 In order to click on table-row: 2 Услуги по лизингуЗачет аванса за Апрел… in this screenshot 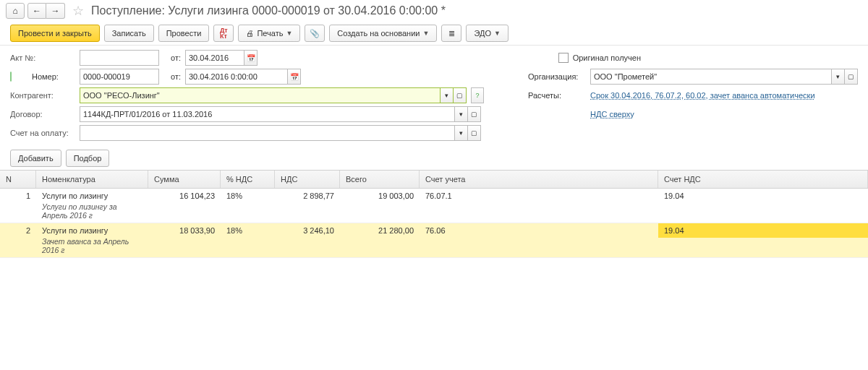, I will do `click(434, 241)`.